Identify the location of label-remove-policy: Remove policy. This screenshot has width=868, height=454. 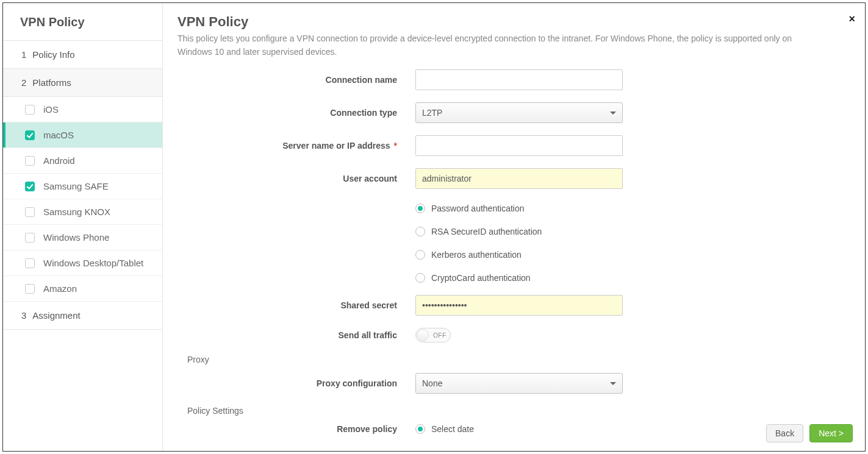
(296, 429).